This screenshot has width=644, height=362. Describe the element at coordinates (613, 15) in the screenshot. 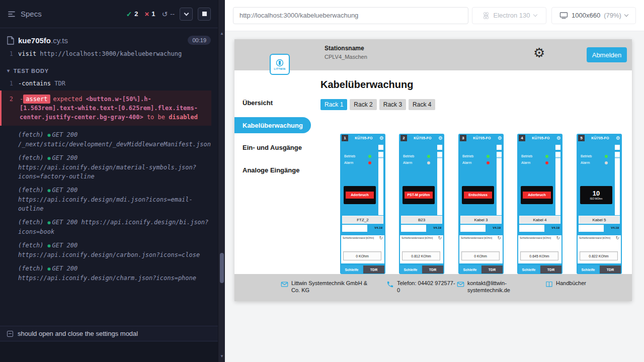

I see `viewport-zoom: (79%)` at that location.